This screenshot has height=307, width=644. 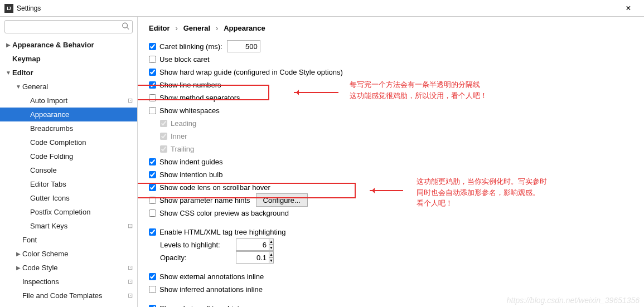 What do you see at coordinates (69, 100) in the screenshot?
I see `tree-auto-import: Auto Import⊡` at bounding box center [69, 100].